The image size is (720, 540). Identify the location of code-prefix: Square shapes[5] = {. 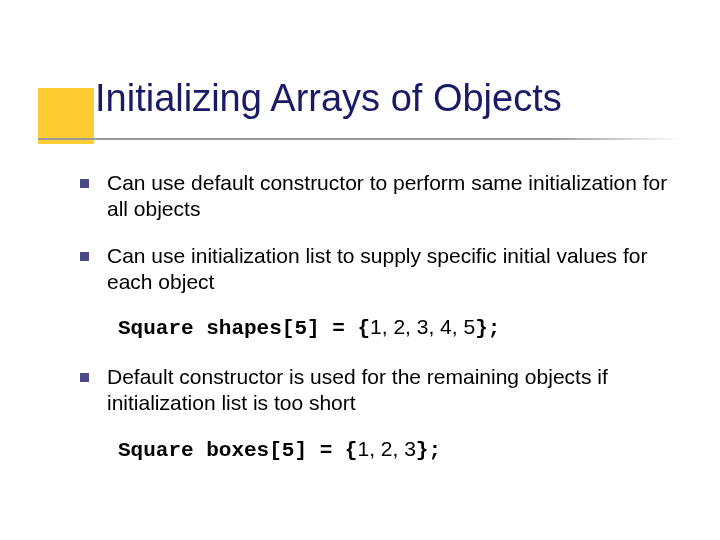
(244, 328).